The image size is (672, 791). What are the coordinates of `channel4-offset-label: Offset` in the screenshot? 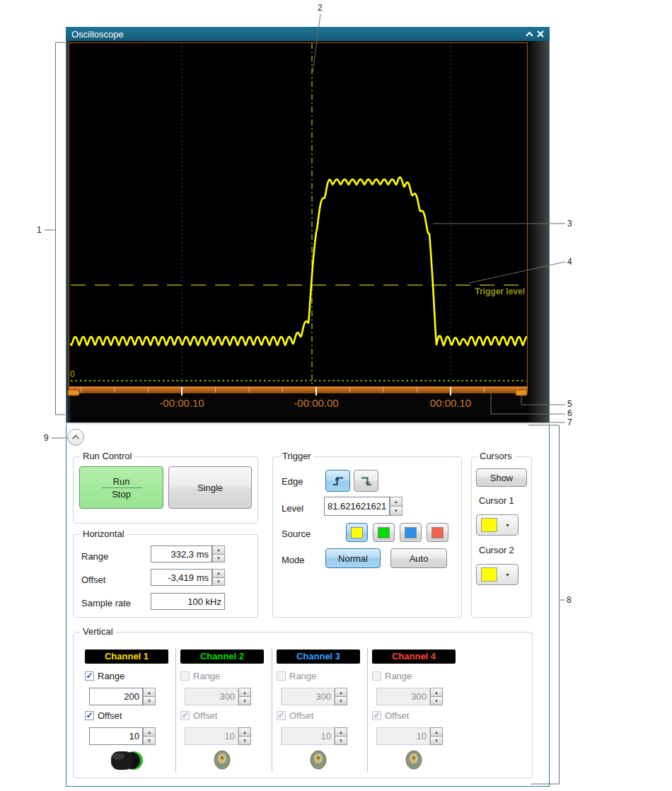 It's located at (397, 716).